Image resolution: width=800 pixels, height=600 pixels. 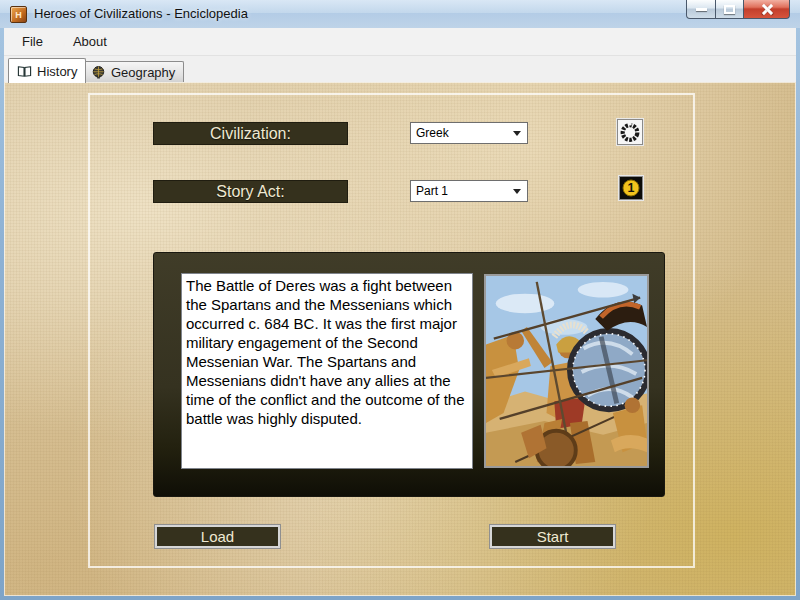 I want to click on story-act-label: Story Act:, so click(x=250, y=192).